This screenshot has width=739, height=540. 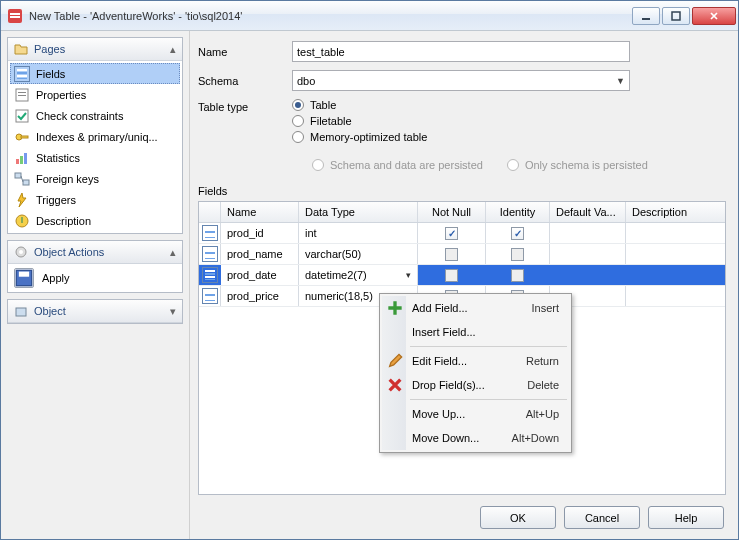 What do you see at coordinates (360, 137) in the screenshot?
I see `radio-memopt: Memory-optimized table` at bounding box center [360, 137].